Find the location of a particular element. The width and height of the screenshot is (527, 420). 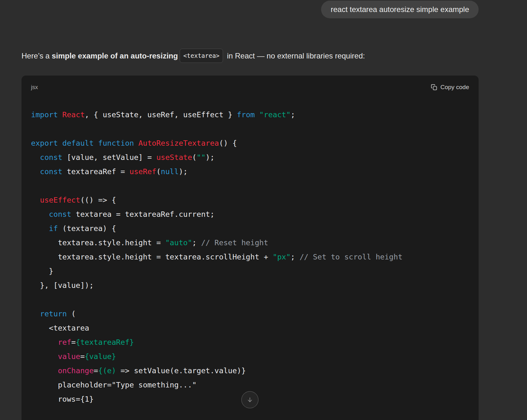

intro-text-post: in React — no external libraries require… is located at coordinates (295, 56).